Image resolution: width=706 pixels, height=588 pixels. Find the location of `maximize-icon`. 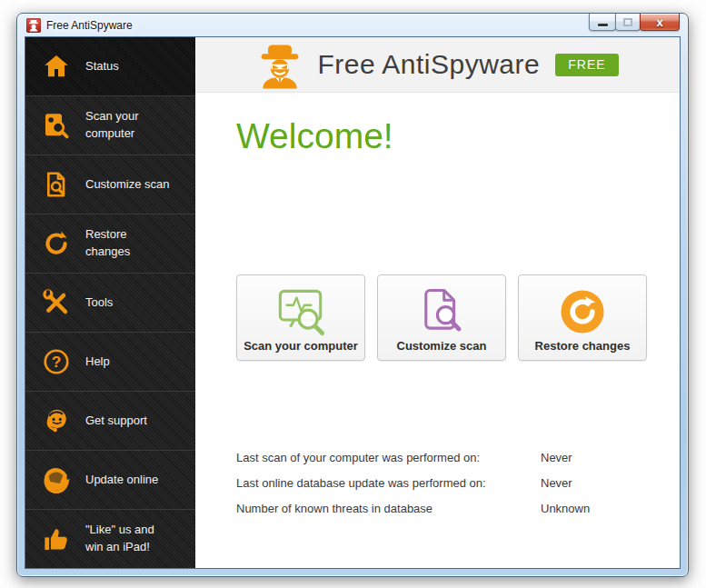

maximize-icon is located at coordinates (628, 22).